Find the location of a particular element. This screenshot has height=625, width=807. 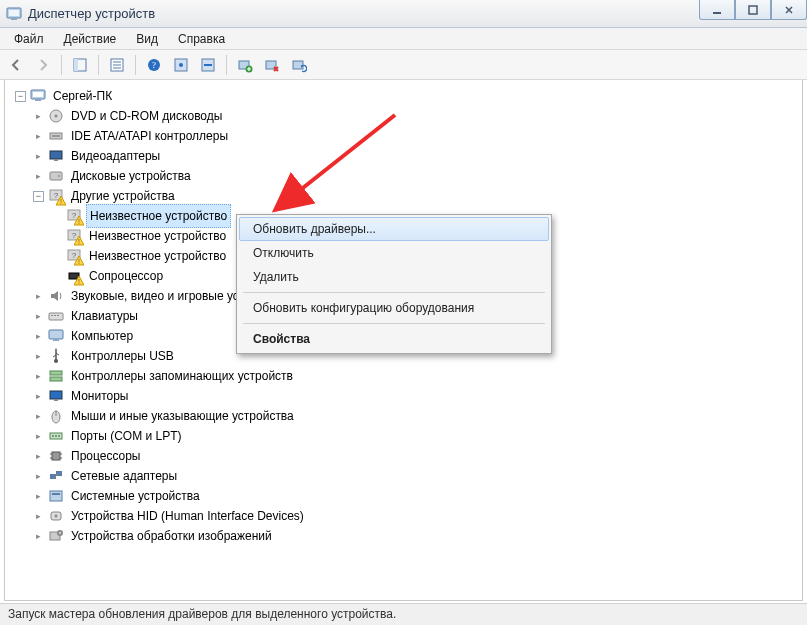

tree-category-label: Порты (COM и LPT) is located at coordinates (126, 436).